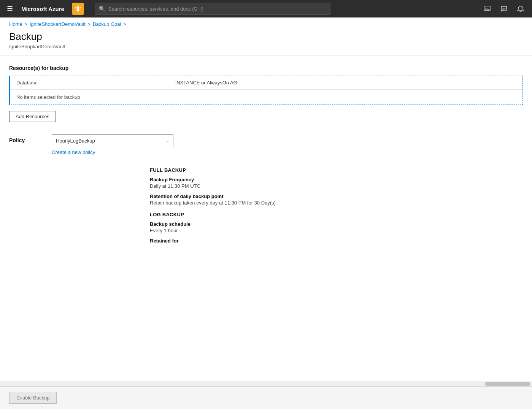  What do you see at coordinates (336, 241) in the screenshot?
I see `retained-for-field: Retained for` at bounding box center [336, 241].